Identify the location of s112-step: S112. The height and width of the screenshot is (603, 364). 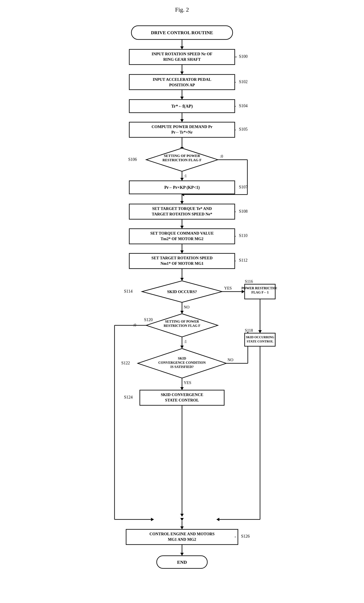
(243, 260).